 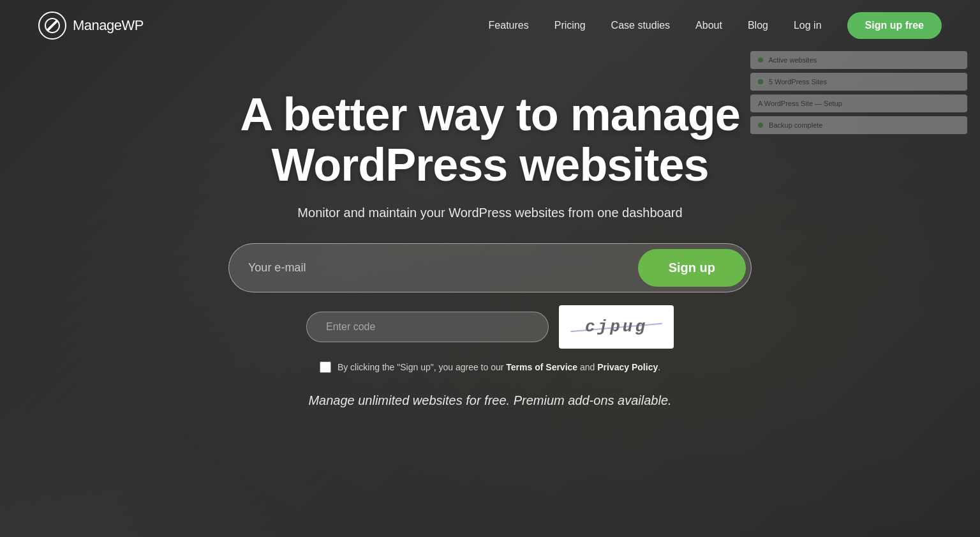 I want to click on nav-signup-button: Sign up free, so click(x=895, y=26).